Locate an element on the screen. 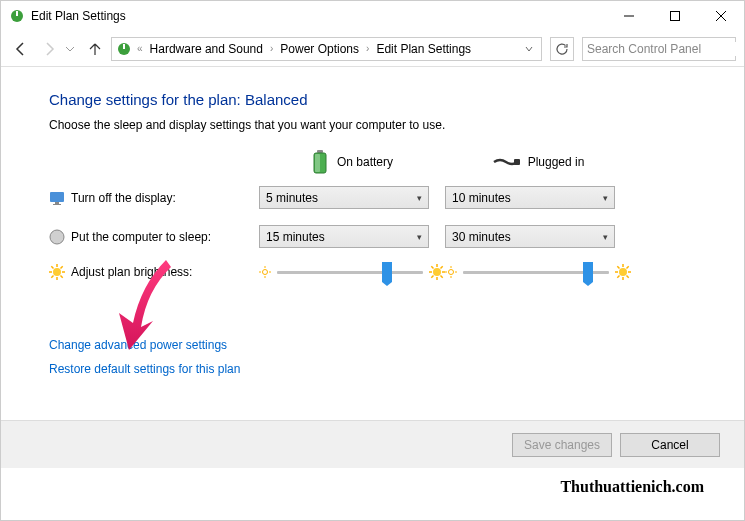  column-headers: On battery Plugged in is located at coordinates (372, 162).